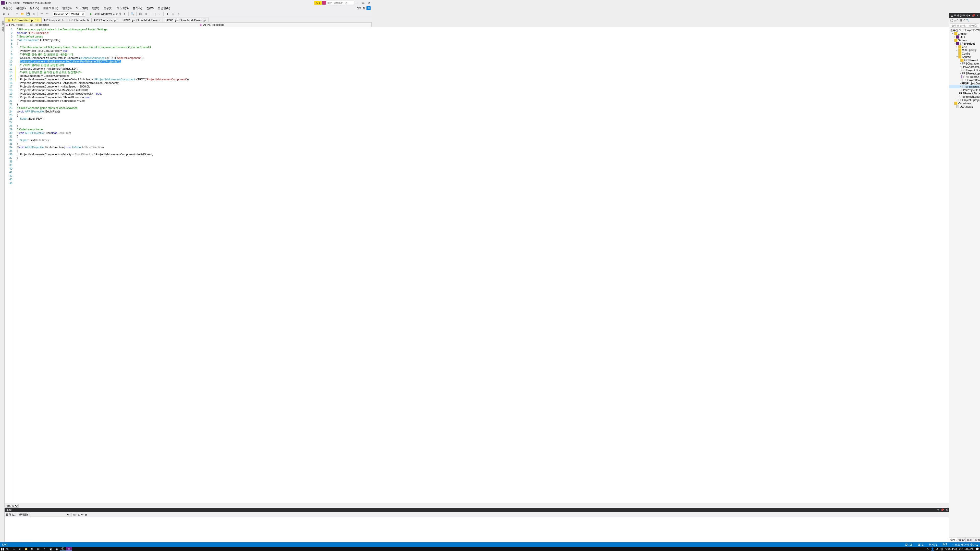 Image resolution: width=980 pixels, height=551 pixels. Describe the element at coordinates (16, 118) in the screenshot. I see `change-margin` at that location.